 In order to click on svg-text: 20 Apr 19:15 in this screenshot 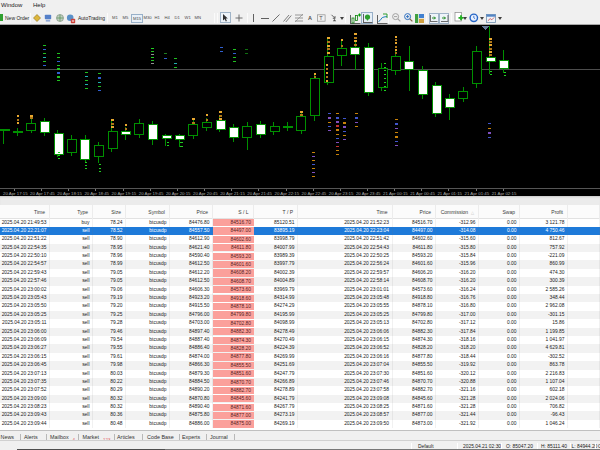, I will do `click(124, 194)`.